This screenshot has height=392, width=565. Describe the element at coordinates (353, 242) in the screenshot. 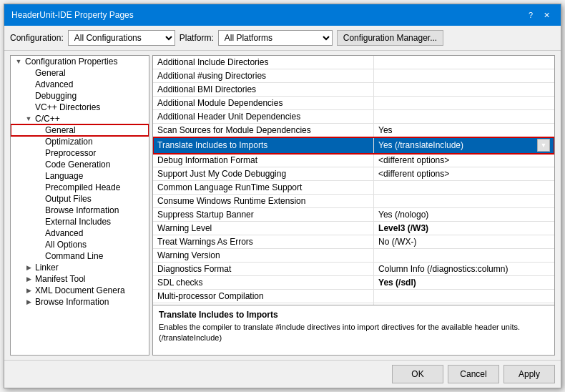

I see `table-row: Treat Warnings As ErrorsNo (/WX-)` at that location.